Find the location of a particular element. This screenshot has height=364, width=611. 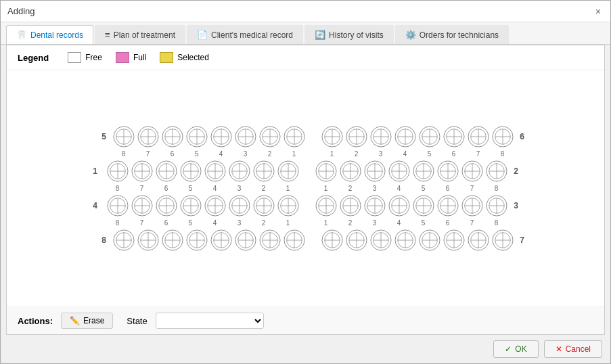

free-swatch is located at coordinates (74, 58).